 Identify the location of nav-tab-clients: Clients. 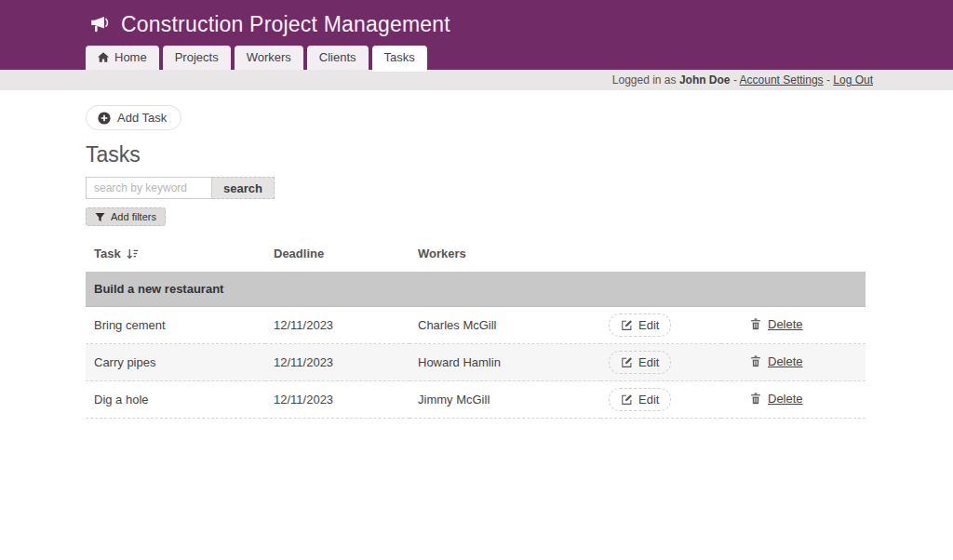
(338, 58).